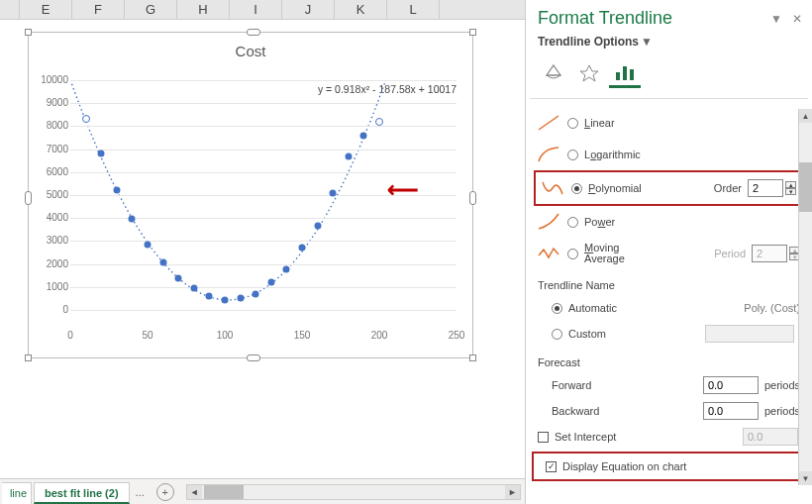 The image size is (812, 504). I want to click on col-head: L, so click(414, 10).